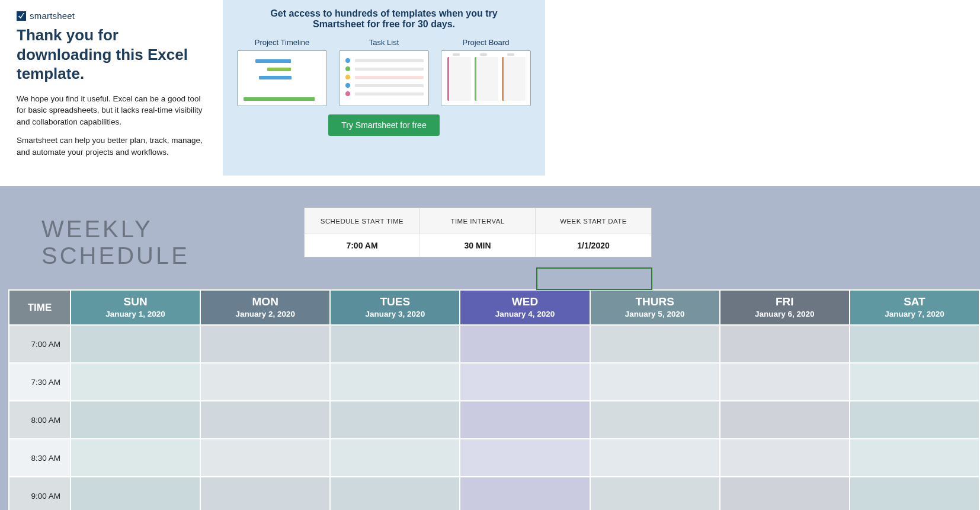  What do you see at coordinates (114, 110) in the screenshot?
I see `promo-body-1: We hope you find it useful. Excel can be…` at bounding box center [114, 110].